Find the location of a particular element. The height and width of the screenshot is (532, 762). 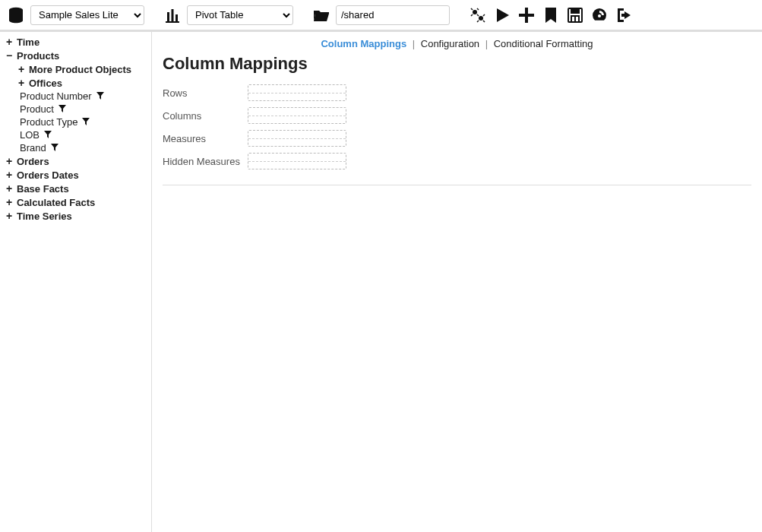

folder-open-icon is located at coordinates (321, 15).